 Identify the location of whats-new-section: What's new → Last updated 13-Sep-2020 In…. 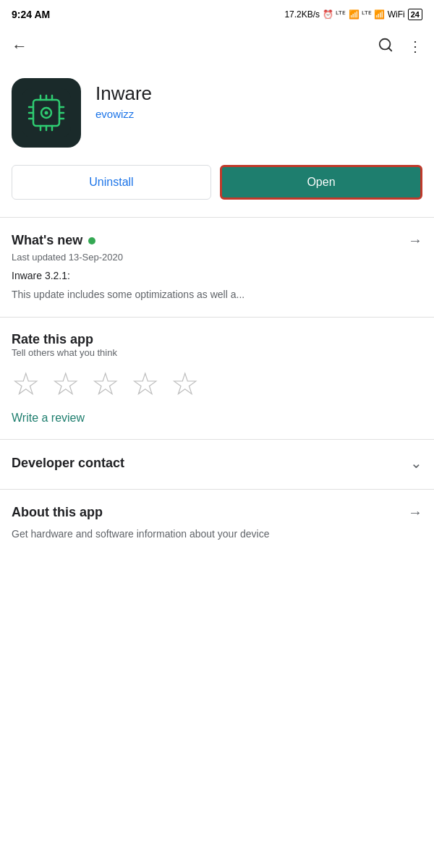
(217, 268).